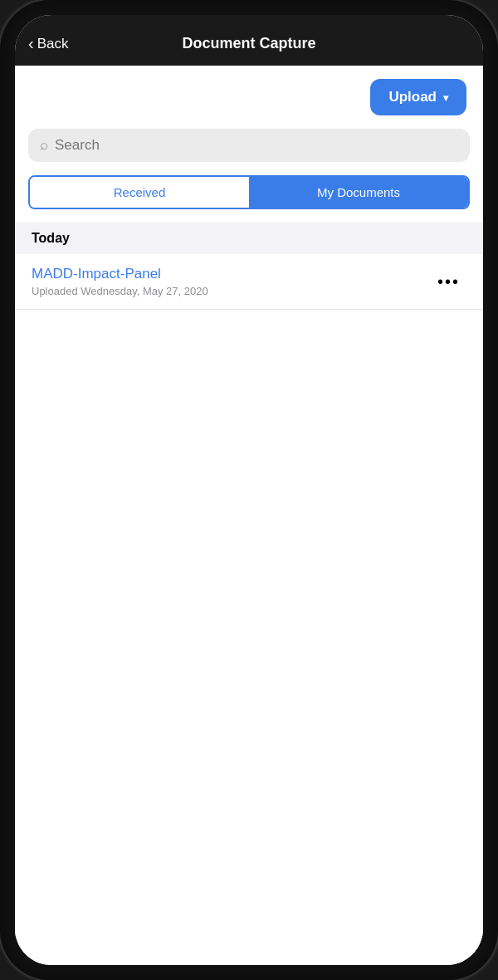 The image size is (498, 980). I want to click on page-title: Document Capture, so click(249, 43).